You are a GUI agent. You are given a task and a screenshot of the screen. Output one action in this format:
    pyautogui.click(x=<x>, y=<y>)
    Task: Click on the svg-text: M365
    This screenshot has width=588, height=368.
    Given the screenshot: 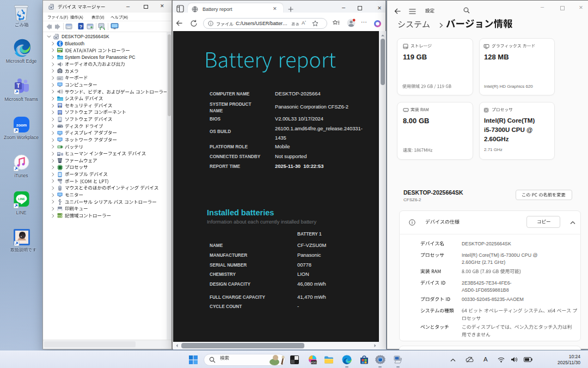 What is the action you would take?
    pyautogui.click(x=314, y=363)
    